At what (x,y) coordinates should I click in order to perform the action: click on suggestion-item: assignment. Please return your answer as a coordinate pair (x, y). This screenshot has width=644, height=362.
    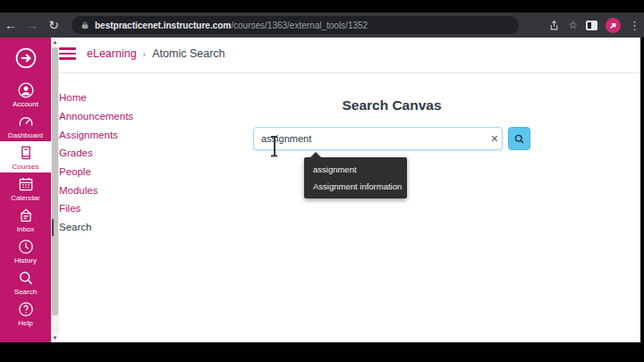
    Looking at the image, I should click on (356, 170).